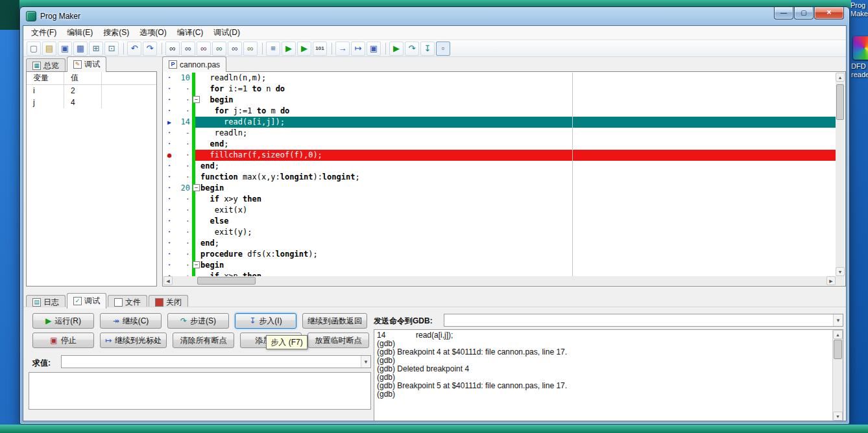 The height and width of the screenshot is (433, 868). Describe the element at coordinates (116, 32) in the screenshot. I see `menu-item: 搜索(S)` at that location.